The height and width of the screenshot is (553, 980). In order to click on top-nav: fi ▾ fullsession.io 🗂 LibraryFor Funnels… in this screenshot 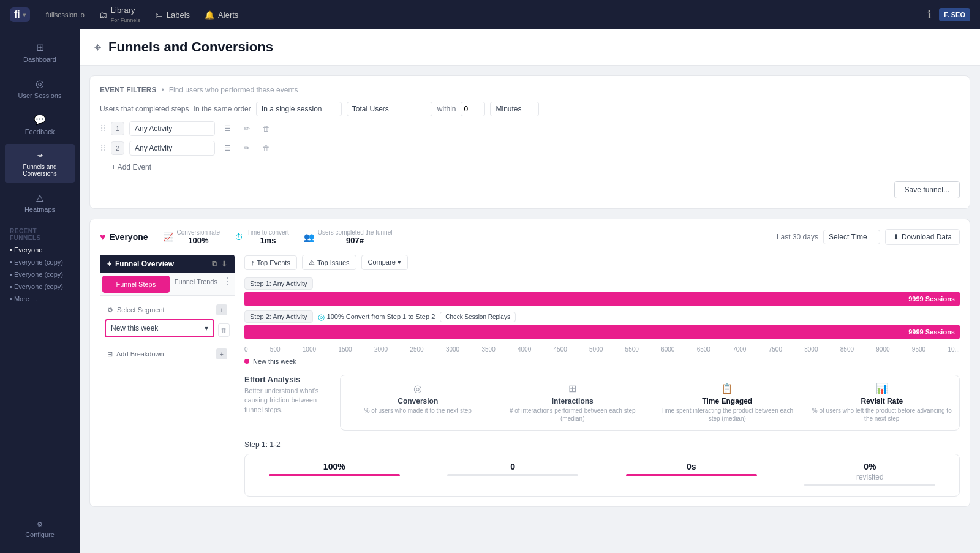, I will do `click(490, 15)`.